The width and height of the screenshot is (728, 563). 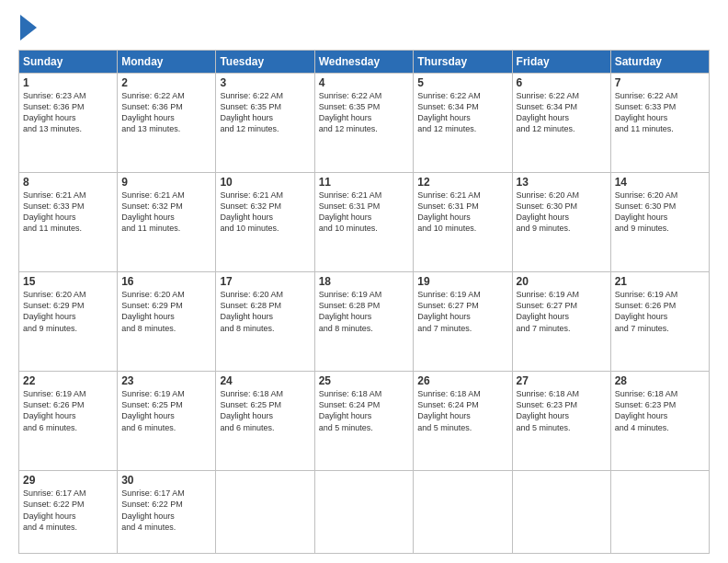 What do you see at coordinates (462, 182) in the screenshot?
I see `day-number: 12` at bounding box center [462, 182].